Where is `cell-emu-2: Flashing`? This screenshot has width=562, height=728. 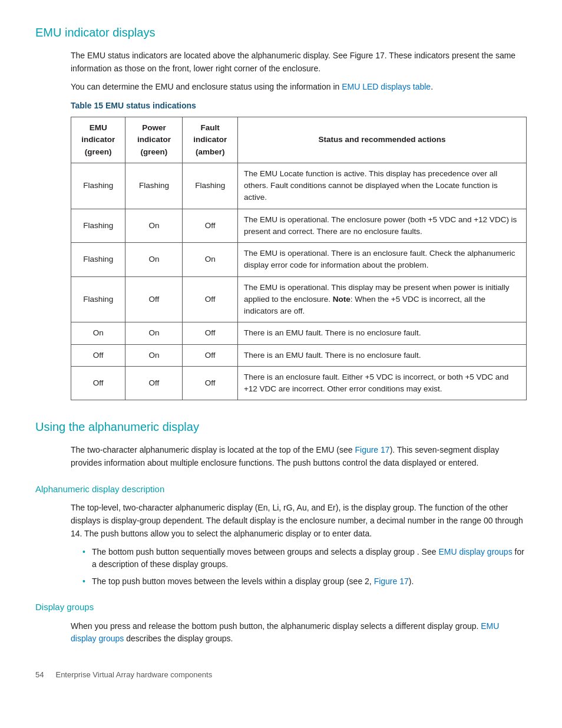 cell-emu-2: Flashing is located at coordinates (98, 260).